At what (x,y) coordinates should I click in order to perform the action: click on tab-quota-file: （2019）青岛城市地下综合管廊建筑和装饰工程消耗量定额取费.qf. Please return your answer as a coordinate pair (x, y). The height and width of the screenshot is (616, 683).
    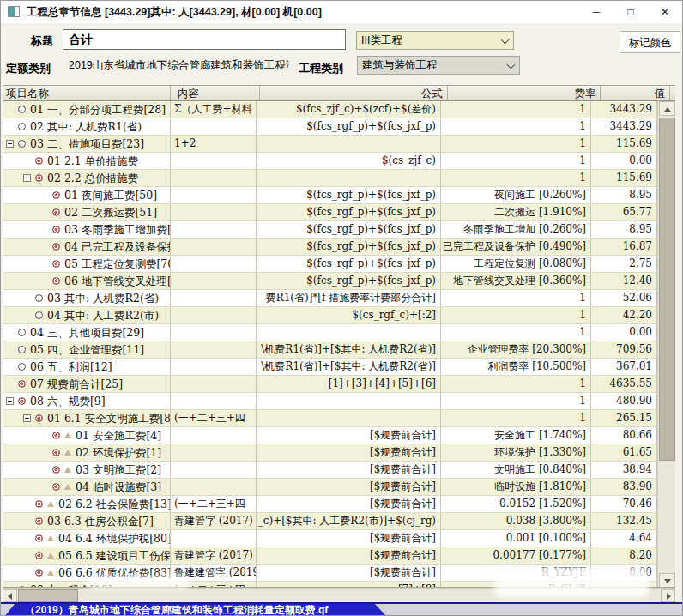
    Looking at the image, I should click on (196, 610).